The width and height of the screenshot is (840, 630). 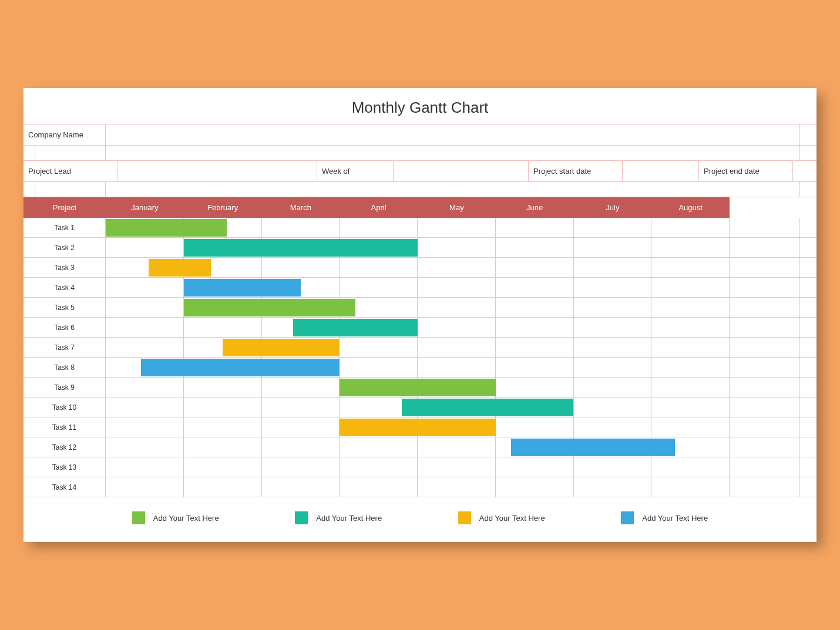 What do you see at coordinates (420, 328) in the screenshot?
I see `gantt-row: Task 6` at bounding box center [420, 328].